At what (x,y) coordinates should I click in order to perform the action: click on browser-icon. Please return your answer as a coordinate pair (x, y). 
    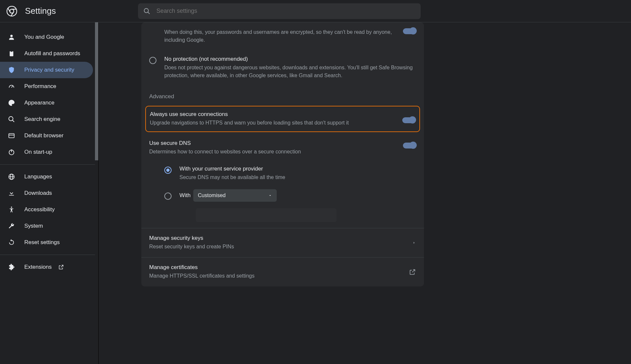
    Looking at the image, I should click on (12, 136).